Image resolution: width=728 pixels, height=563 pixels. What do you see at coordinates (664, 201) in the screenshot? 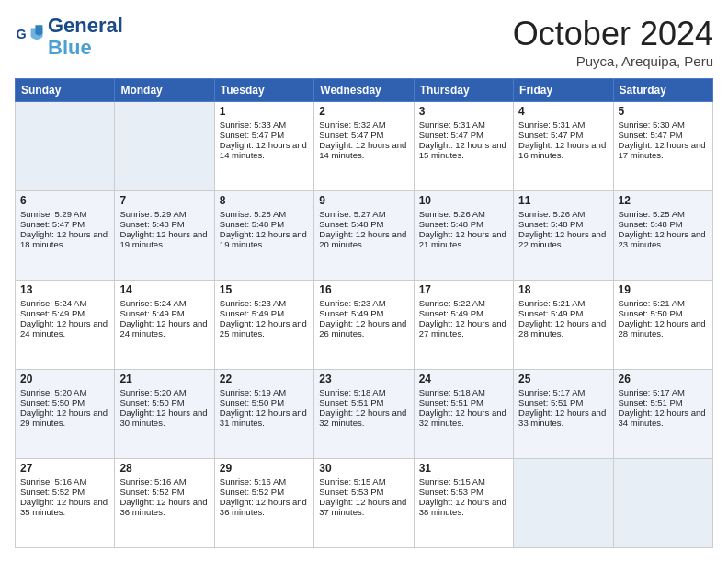
I see `day-number: 12` at bounding box center [664, 201].